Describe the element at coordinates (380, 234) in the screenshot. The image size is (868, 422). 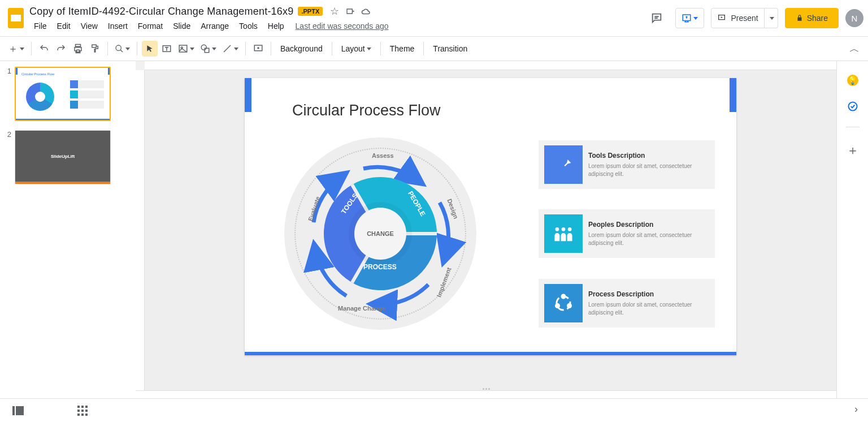
I see `circular-diagram: CHANGE TOOLS PEOPLE PROCESS Assess Desig…` at that location.